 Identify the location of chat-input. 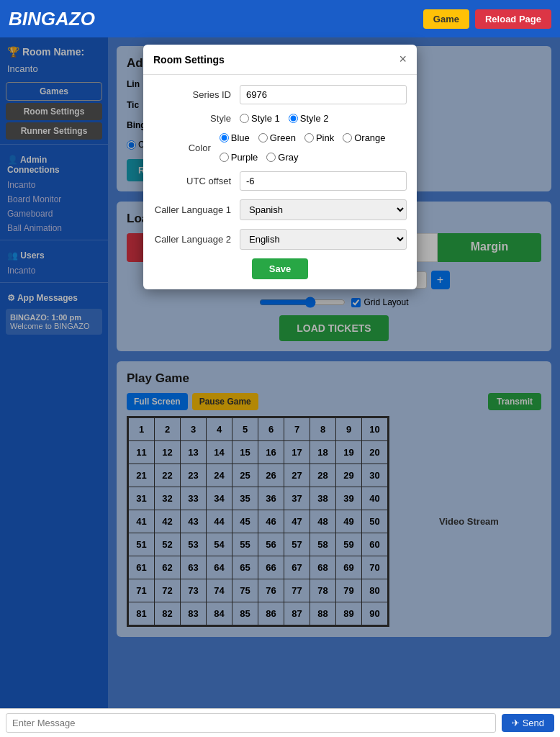
(250, 723).